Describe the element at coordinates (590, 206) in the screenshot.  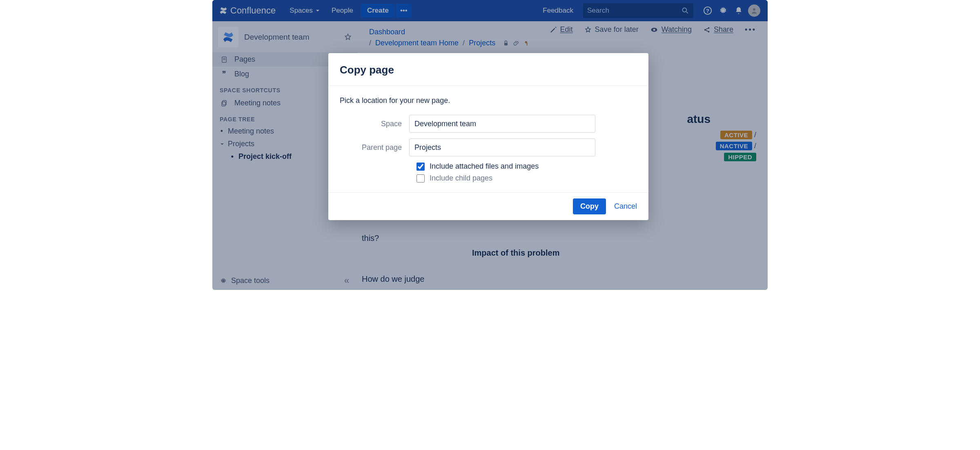
I see `copy-button-label: Copy` at that location.